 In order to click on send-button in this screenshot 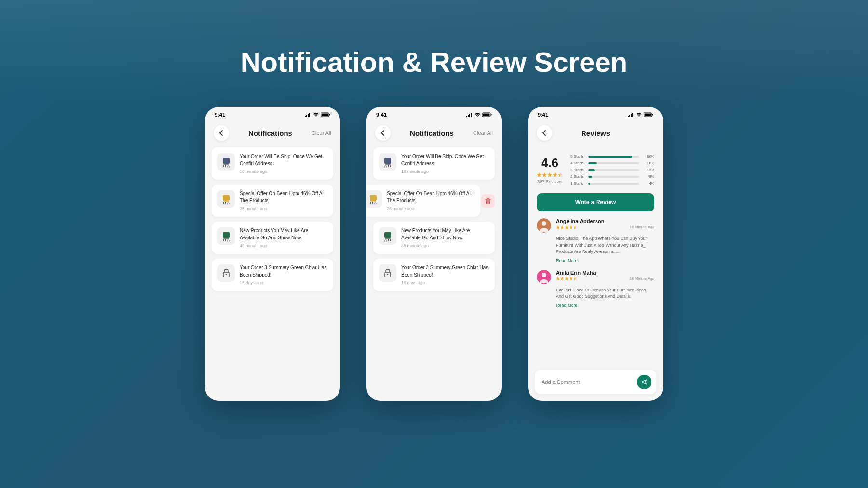, I will do `click(644, 382)`.